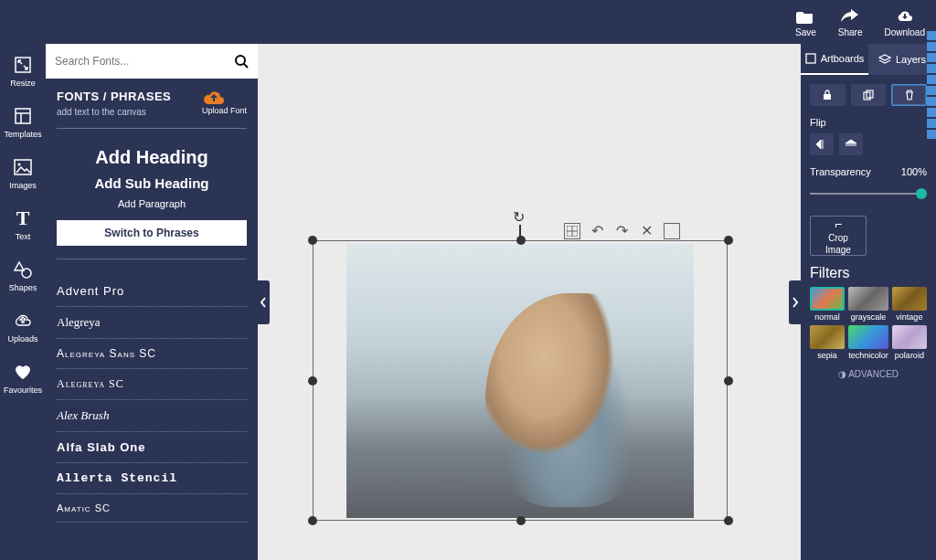  Describe the element at coordinates (521, 521) in the screenshot. I see `resize-handle-s` at that location.